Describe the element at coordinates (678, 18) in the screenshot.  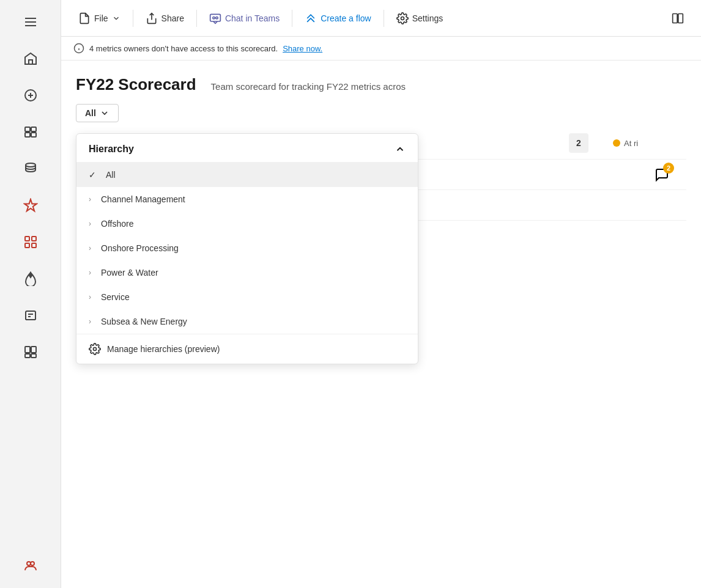
I see `reading-view-button` at that location.